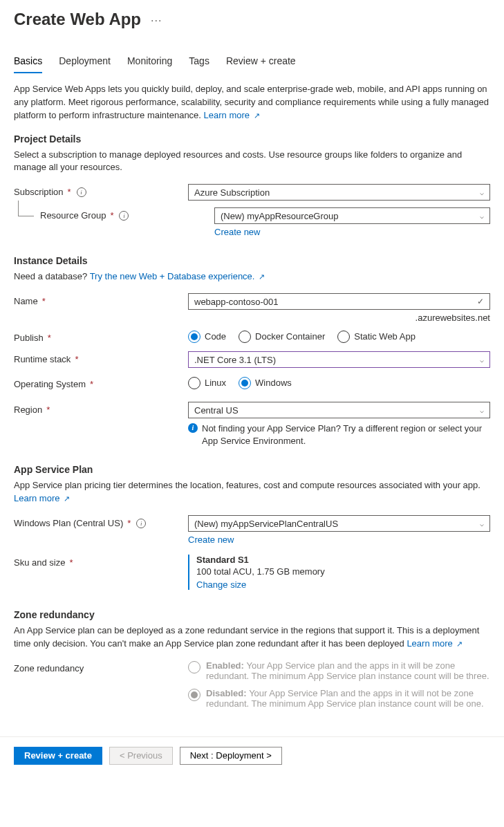  What do you see at coordinates (114, 214) in the screenshot?
I see `resource-group-label: Resource Group* i` at bounding box center [114, 214].